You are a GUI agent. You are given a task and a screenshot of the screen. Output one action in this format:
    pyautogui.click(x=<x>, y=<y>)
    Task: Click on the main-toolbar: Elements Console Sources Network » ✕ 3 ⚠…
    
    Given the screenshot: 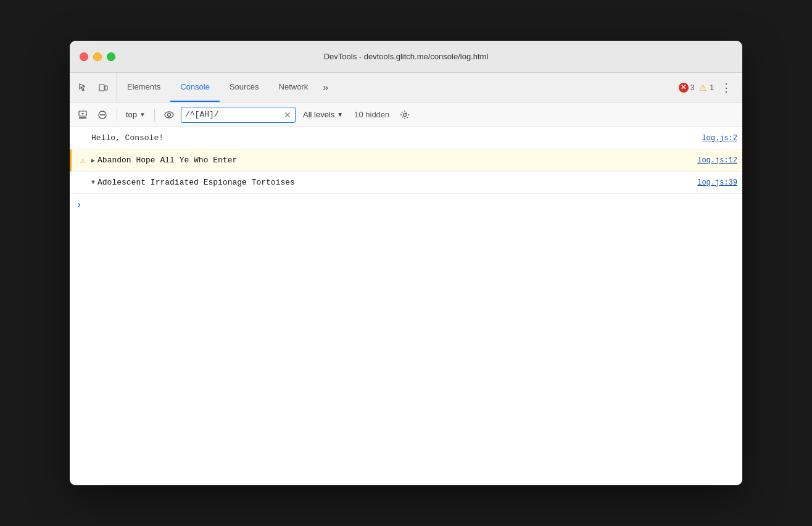 What is the action you would take?
    pyautogui.click(x=406, y=88)
    